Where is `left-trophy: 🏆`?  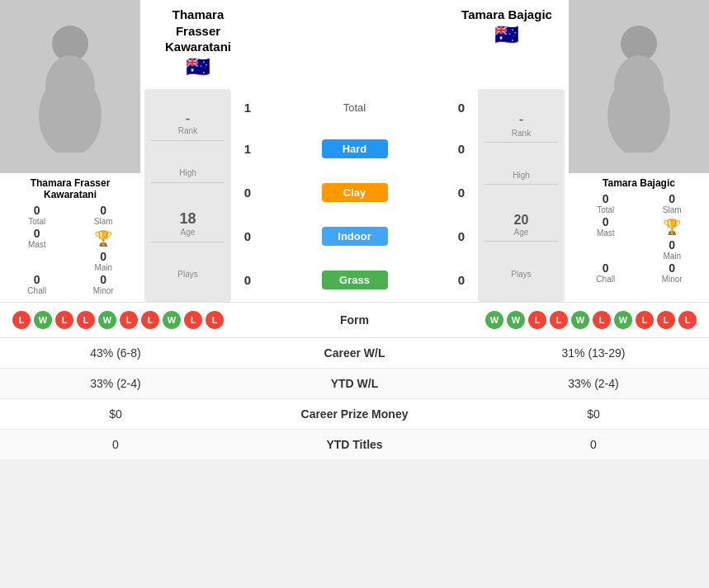
left-trophy: 🏆 is located at coordinates (104, 238).